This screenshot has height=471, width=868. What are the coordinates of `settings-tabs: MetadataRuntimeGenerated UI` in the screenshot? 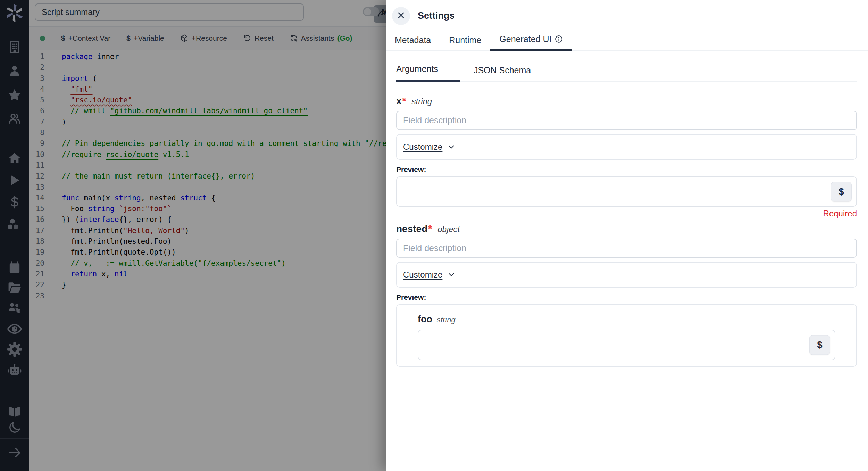 It's located at (627, 41).